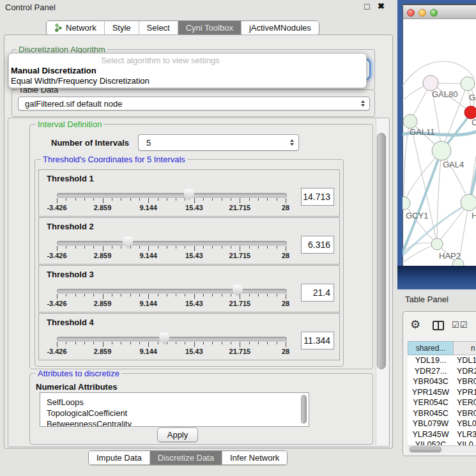 This screenshot has height=476, width=476. I want to click on threshold-4-group: Threshold 4-3.4262.8599.14415.4321.71528, so click(189, 337).